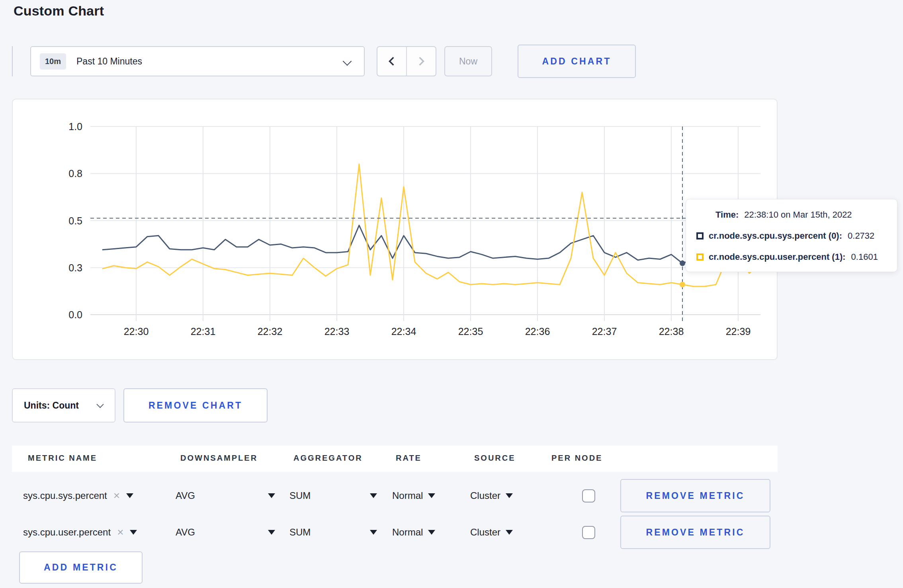  Describe the element at coordinates (328, 458) in the screenshot. I see `column-header-aggregator: AGGREGATOR` at that location.